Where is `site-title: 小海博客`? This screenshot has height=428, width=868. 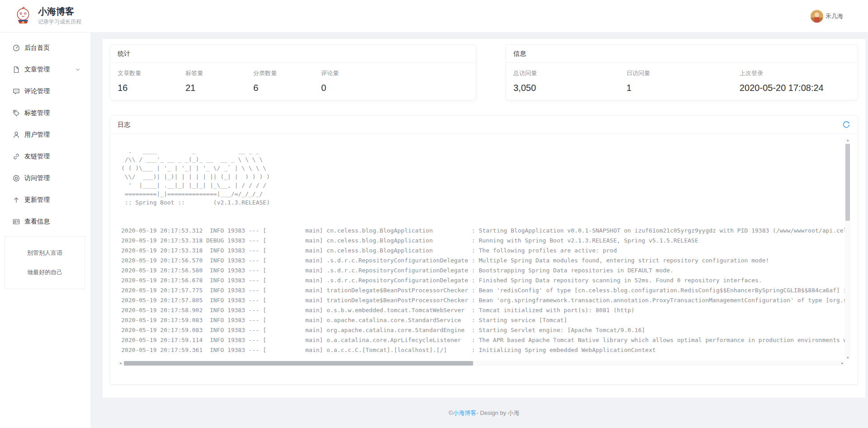
site-title: 小海博客 is located at coordinates (60, 11).